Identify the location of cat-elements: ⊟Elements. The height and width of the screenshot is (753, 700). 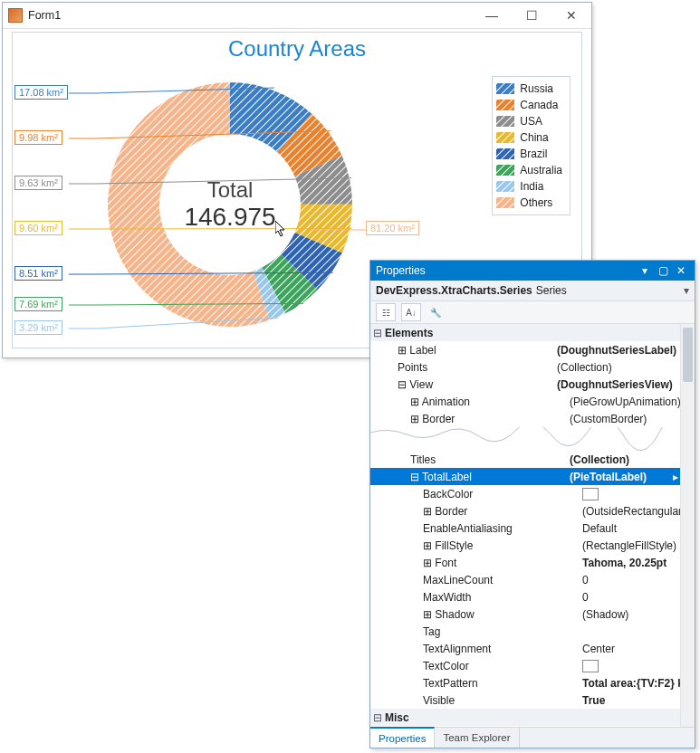
(532, 333).